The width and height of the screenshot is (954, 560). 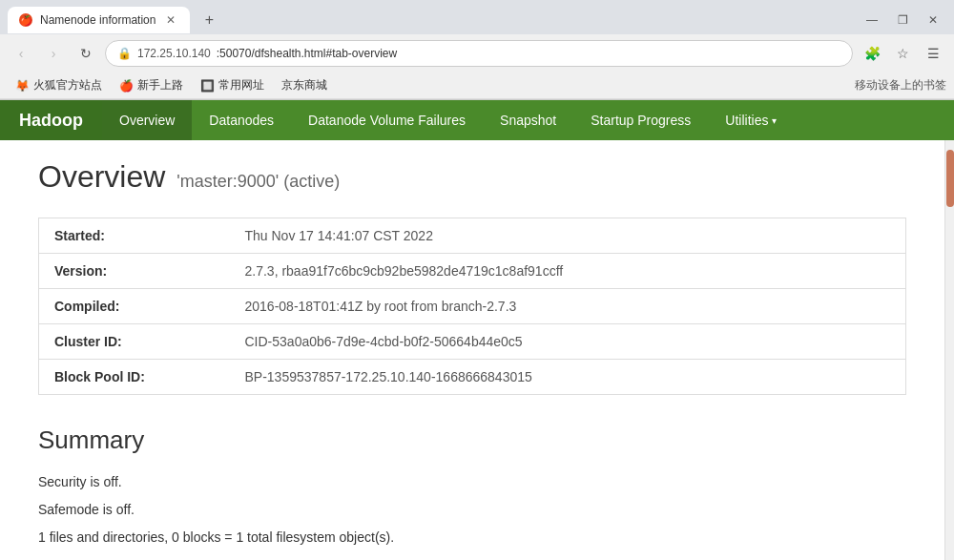 I want to click on window-maximize-button: ❐, so click(x=902, y=20).